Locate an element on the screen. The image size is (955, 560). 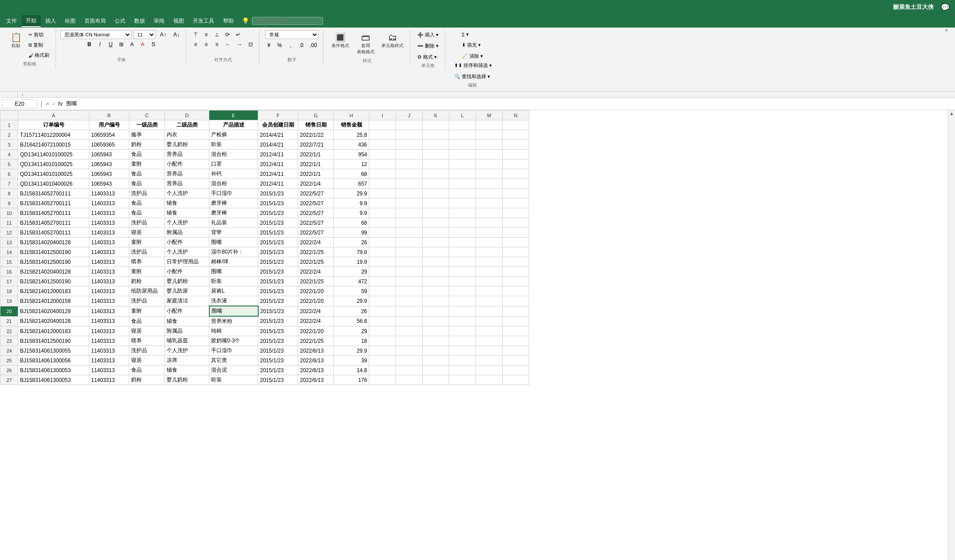
row-number-15: 15 is located at coordinates (9, 262).